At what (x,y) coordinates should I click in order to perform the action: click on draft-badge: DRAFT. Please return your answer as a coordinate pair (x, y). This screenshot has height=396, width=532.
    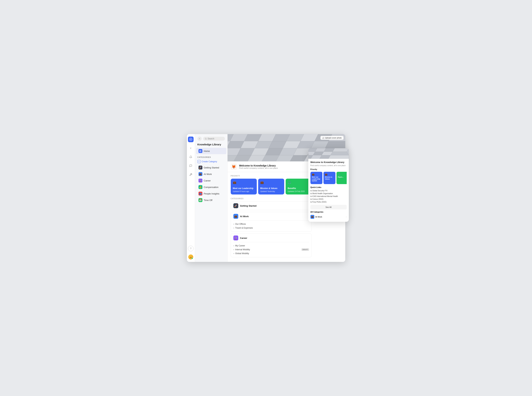
    Looking at the image, I should click on (305, 250).